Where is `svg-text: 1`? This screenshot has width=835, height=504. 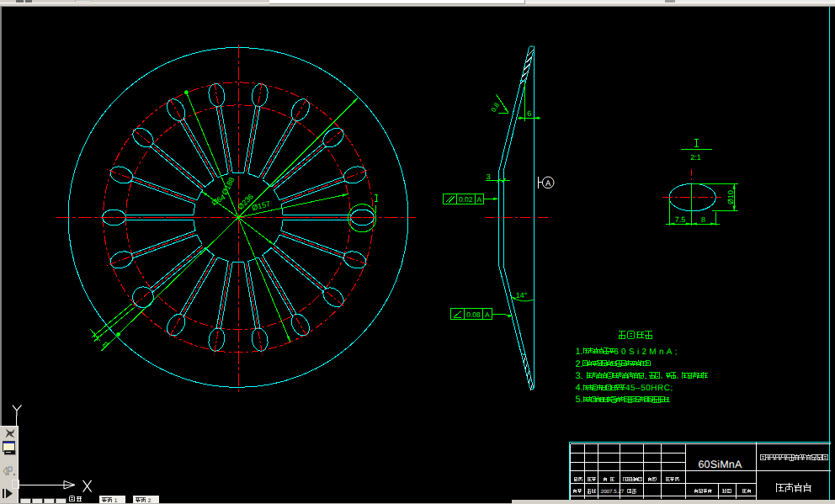
svg-text: 1 is located at coordinates (116, 501).